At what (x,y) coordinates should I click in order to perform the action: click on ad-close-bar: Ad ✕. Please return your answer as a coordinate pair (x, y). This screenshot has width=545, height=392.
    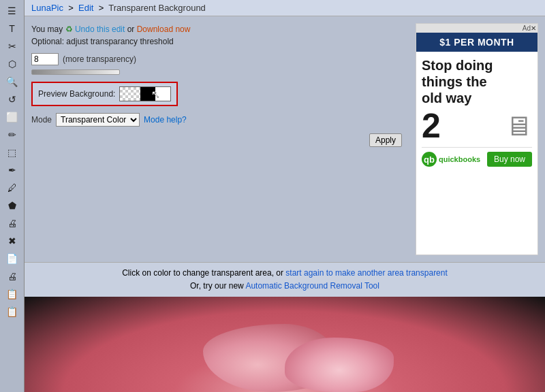
    Looking at the image, I should click on (477, 29).